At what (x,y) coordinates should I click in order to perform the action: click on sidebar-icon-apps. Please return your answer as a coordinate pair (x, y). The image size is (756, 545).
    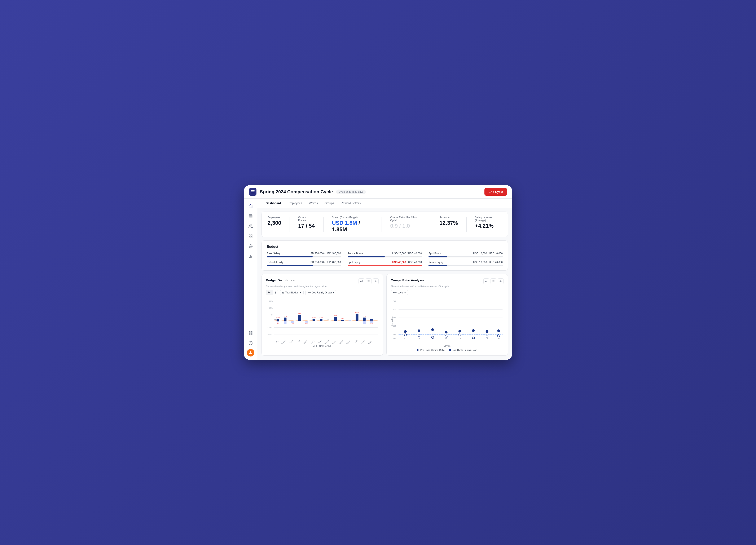
    Looking at the image, I should click on (251, 333).